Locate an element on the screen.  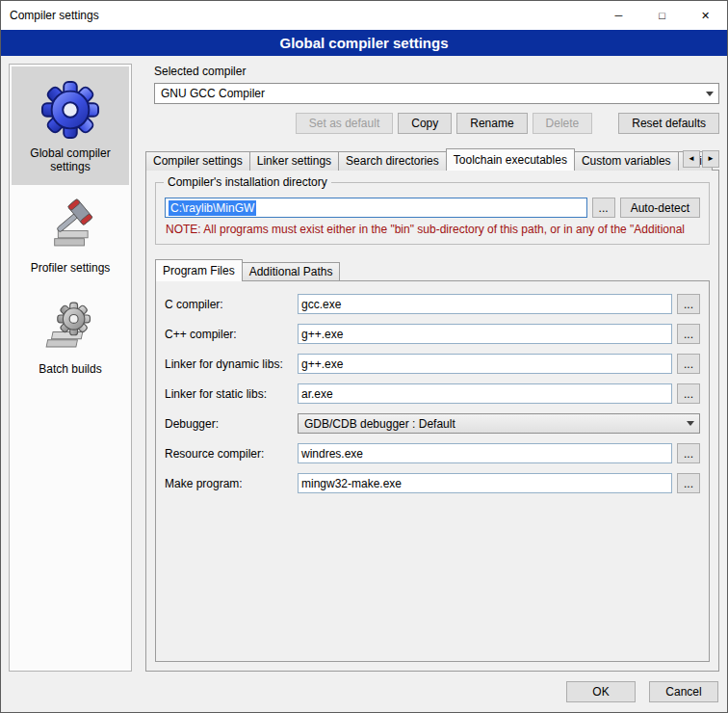
static-linker-label: Linker for static libs: is located at coordinates (231, 394).